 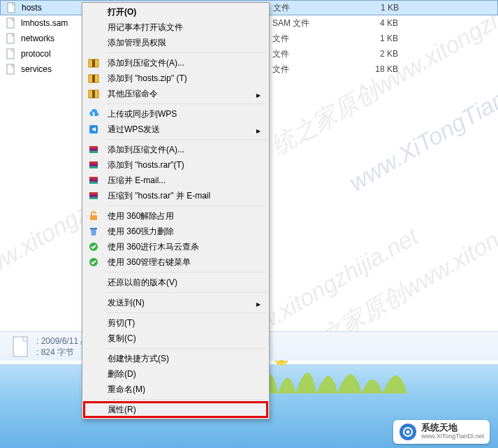 I want to click on logo-badge: 系统天地 www.XiTongTianDi.net, so click(x=441, y=432).